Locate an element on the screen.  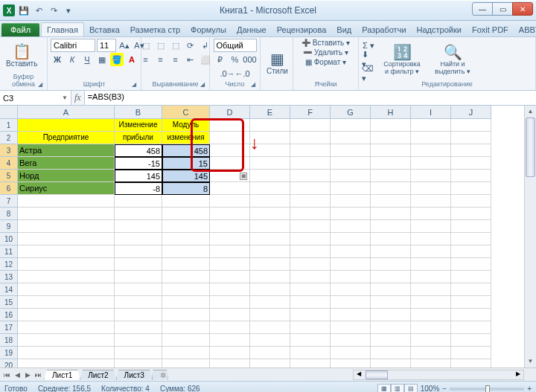
cell-A8 is located at coordinates (66, 214).